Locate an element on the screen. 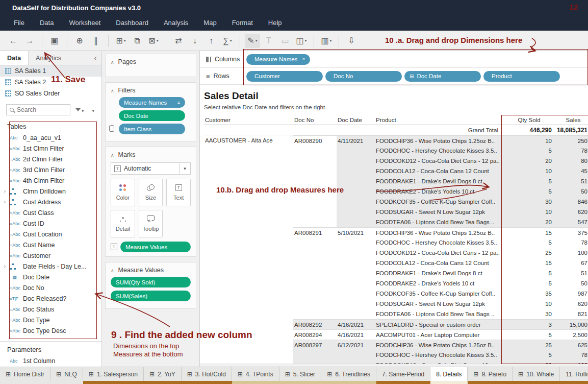  pause-auto-updates-button: ∥ is located at coordinates (96, 41).